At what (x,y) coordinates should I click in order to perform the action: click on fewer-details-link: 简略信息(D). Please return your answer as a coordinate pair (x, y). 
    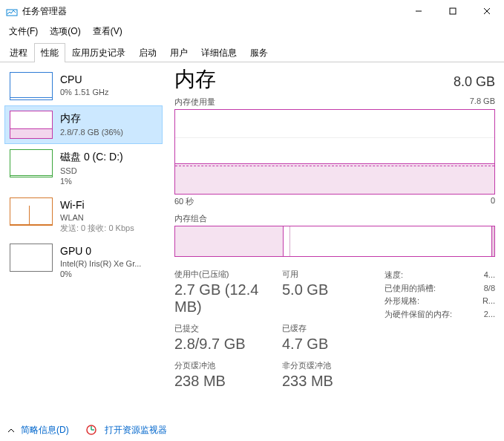
    Looking at the image, I should click on (45, 431).